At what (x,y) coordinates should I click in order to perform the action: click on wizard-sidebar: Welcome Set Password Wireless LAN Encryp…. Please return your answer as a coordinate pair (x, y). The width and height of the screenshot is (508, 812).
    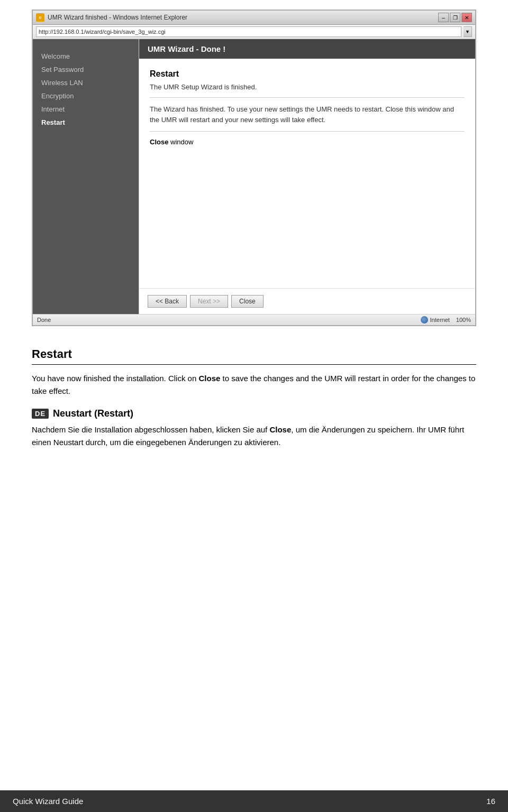
    Looking at the image, I should click on (86, 177).